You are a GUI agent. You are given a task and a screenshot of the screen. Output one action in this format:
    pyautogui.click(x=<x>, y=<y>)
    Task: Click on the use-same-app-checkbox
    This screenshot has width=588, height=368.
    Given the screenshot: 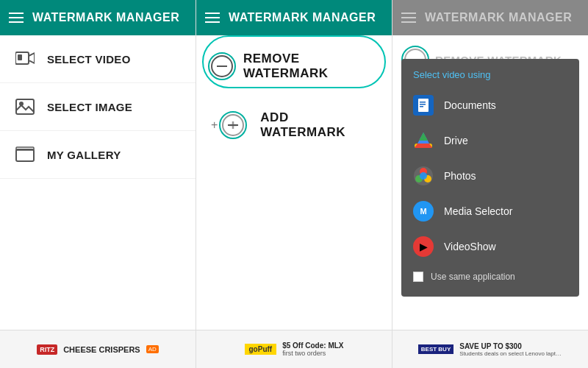 What is the action you would take?
    pyautogui.click(x=418, y=277)
    